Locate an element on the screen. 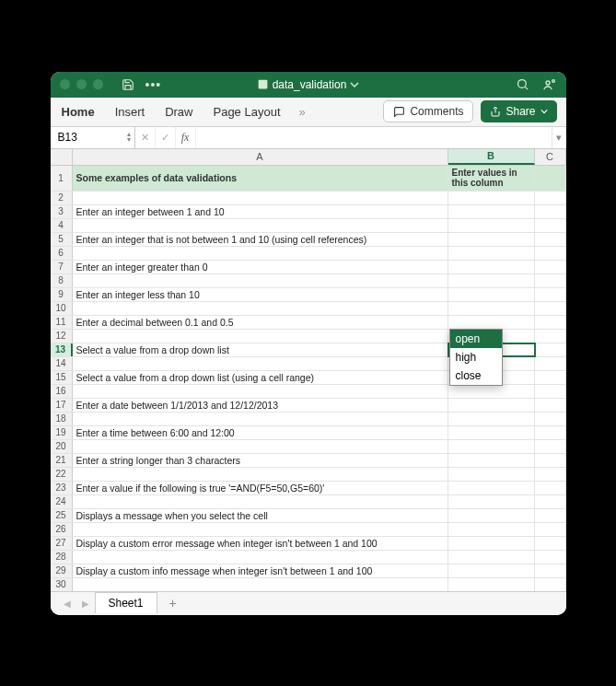 This screenshot has height=686, width=616. cell-A13: Select a value from a drop down list is located at coordinates (261, 350).